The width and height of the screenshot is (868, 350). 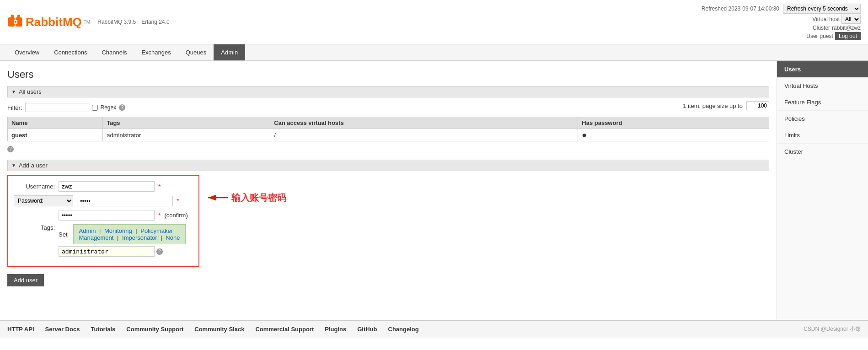 I want to click on set-label: Set, so click(x=63, y=234).